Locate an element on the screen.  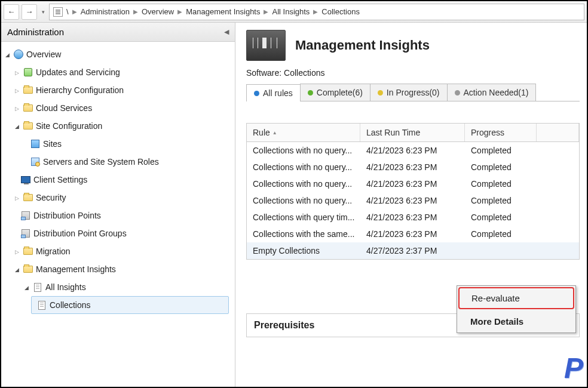
tree-node-hierarchy: Hierarchy Configuration is located at coordinates (118, 90).